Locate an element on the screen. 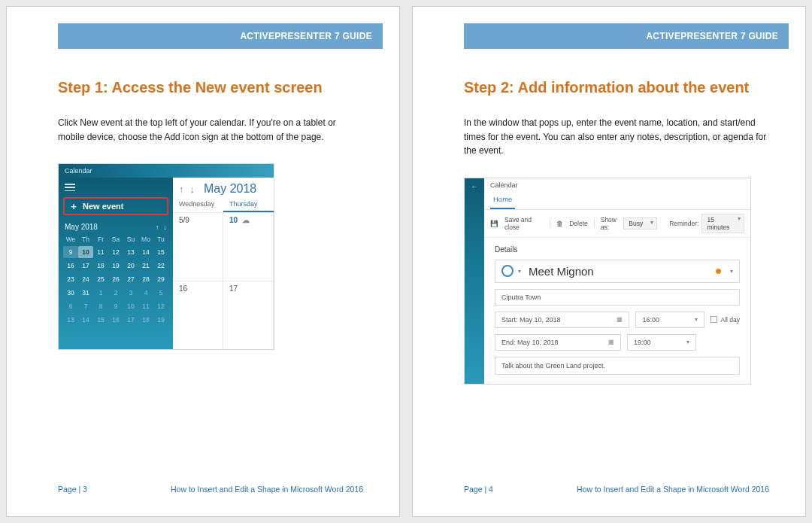  trash-icon: 🗑 is located at coordinates (559, 223).